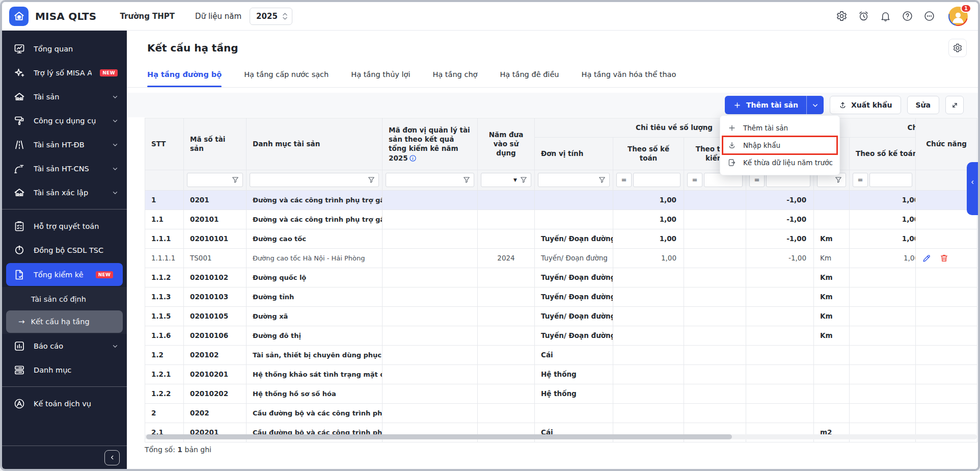  What do you see at coordinates (285, 16) in the screenshot?
I see `year-stepper-icon` at bounding box center [285, 16].